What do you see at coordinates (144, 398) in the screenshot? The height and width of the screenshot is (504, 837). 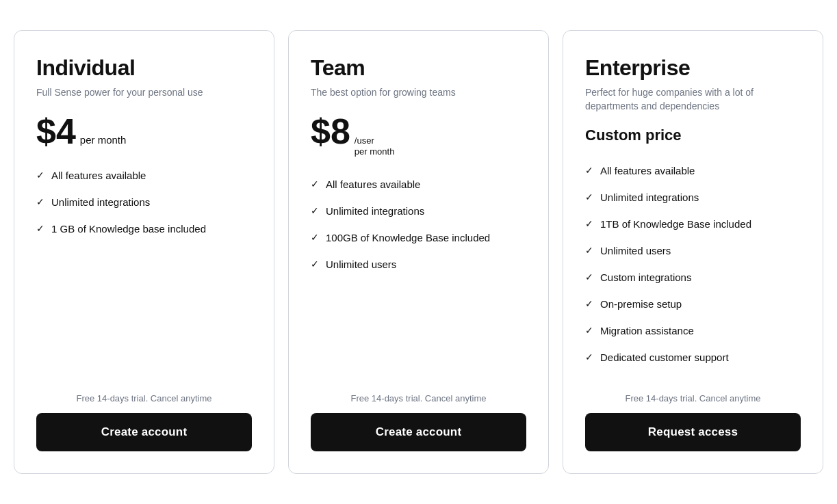 I see `trial-text-individual: Free 14-days trial. Cancel anytime` at bounding box center [144, 398].